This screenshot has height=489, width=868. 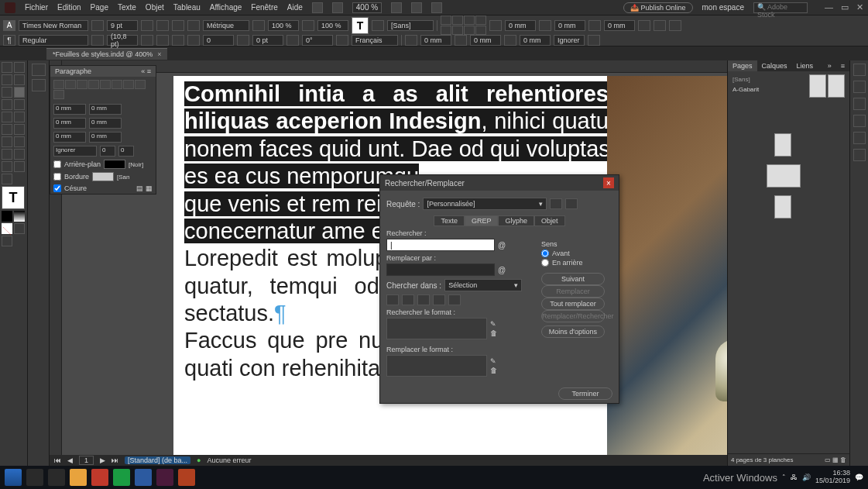 I want to click on align-center, so click(x=70, y=84).